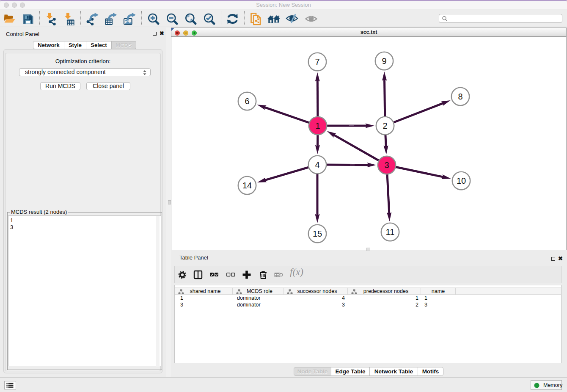 The height and width of the screenshot is (392, 567). Describe the element at coordinates (461, 181) in the screenshot. I see `svg-text: 10` at that location.